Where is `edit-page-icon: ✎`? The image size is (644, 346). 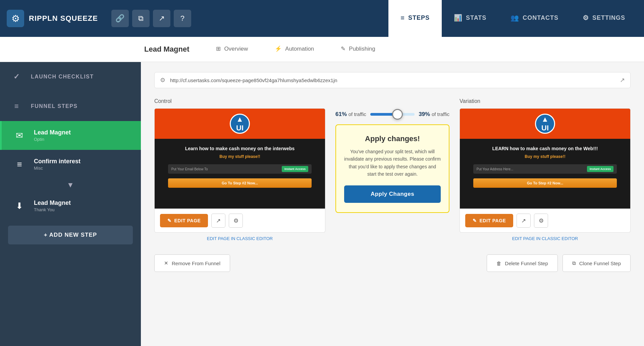
edit-page-icon: ✎ is located at coordinates (170, 221).